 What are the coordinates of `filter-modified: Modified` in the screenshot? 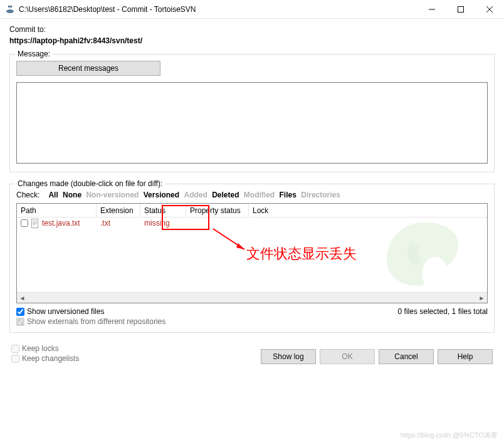 It's located at (260, 195).